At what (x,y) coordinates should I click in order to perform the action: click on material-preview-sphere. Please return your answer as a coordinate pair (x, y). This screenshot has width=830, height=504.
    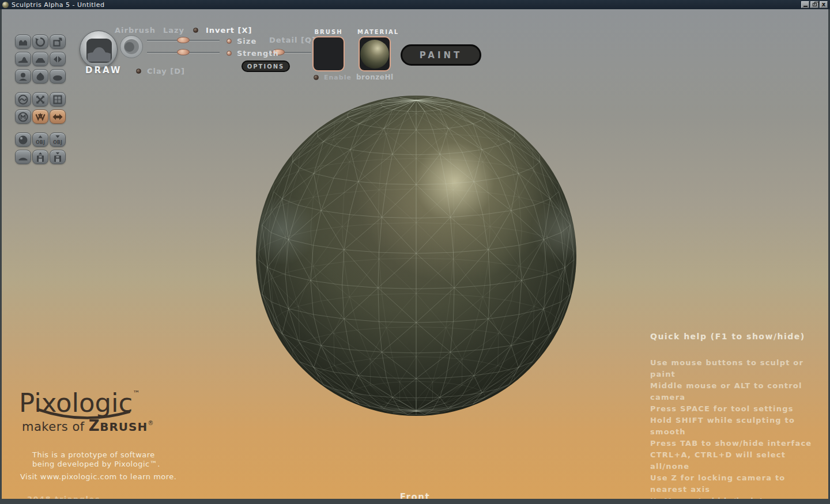
    Looking at the image, I should click on (375, 54).